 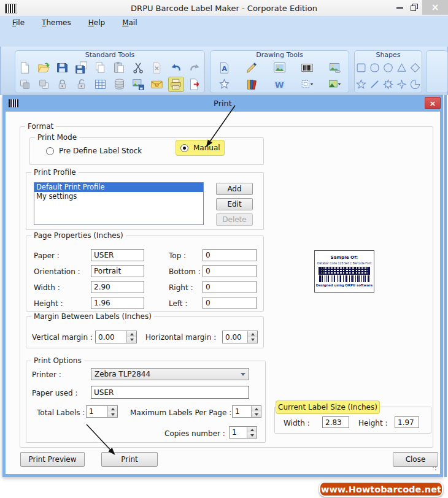 I want to click on books-tool-icon, so click(x=252, y=85).